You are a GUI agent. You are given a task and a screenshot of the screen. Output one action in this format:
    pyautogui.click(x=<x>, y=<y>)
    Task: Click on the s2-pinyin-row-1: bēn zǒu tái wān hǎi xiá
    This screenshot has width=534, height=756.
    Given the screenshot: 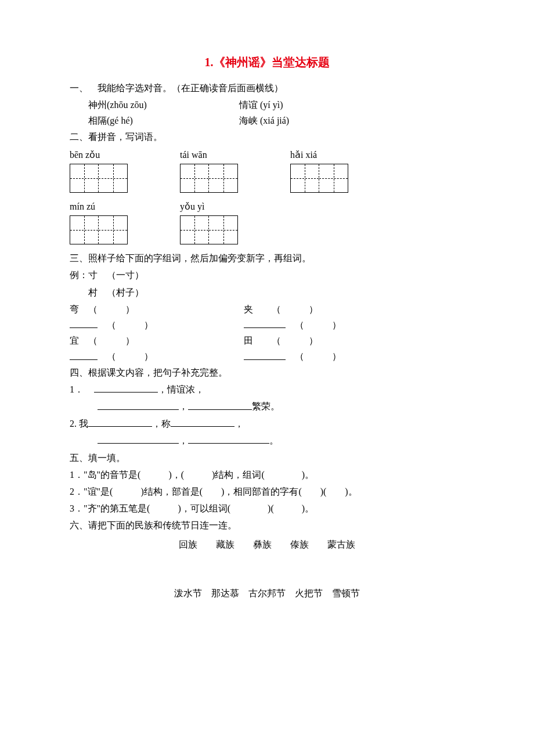 What is the action you would take?
    pyautogui.click(x=267, y=154)
    